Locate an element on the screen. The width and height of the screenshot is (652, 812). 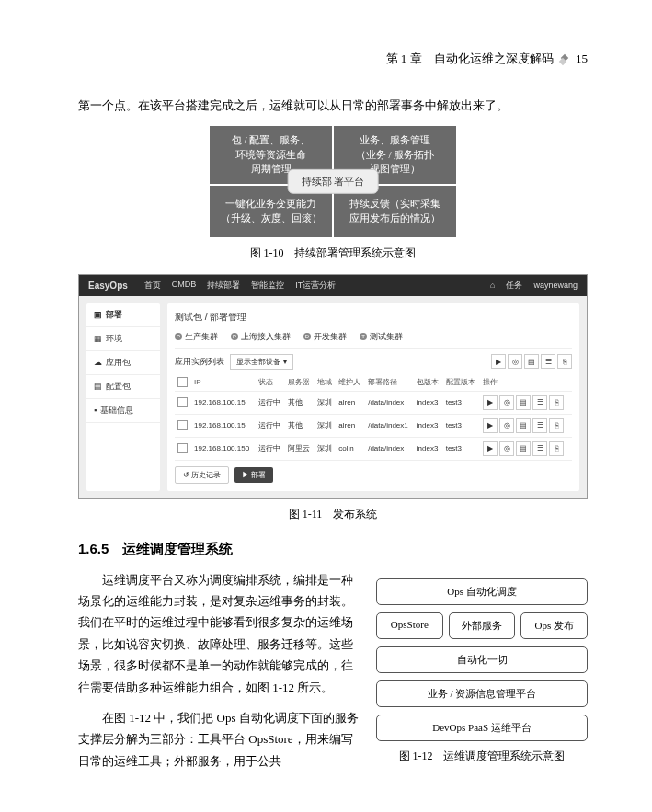
col-checkbox is located at coordinates (183, 383).